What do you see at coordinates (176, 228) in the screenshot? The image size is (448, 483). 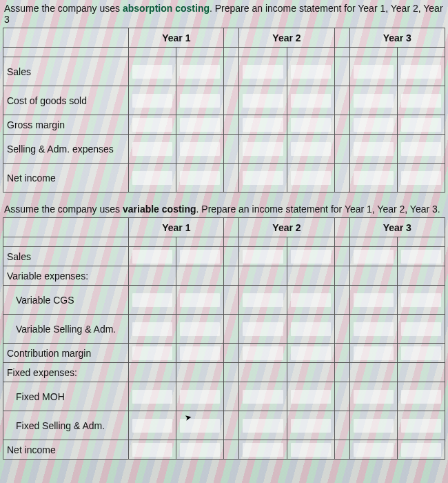 I see `col-header-year1: Year 1` at bounding box center [176, 228].